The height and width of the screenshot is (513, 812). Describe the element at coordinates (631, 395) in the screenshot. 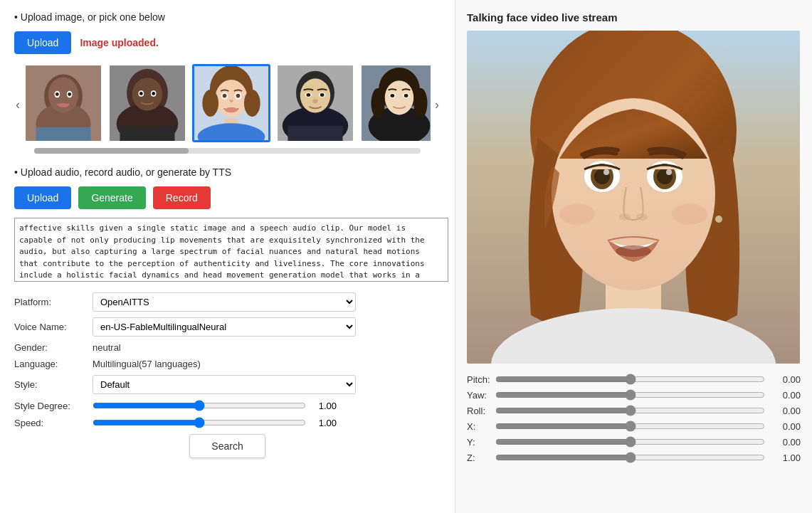

I see `yaw-slider` at that location.